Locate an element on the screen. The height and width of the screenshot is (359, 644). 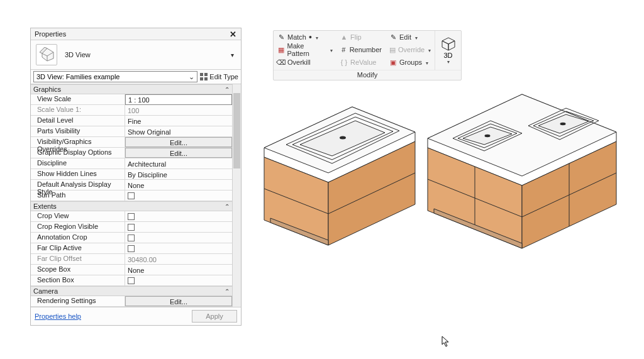
vanity-single is located at coordinates (340, 176).